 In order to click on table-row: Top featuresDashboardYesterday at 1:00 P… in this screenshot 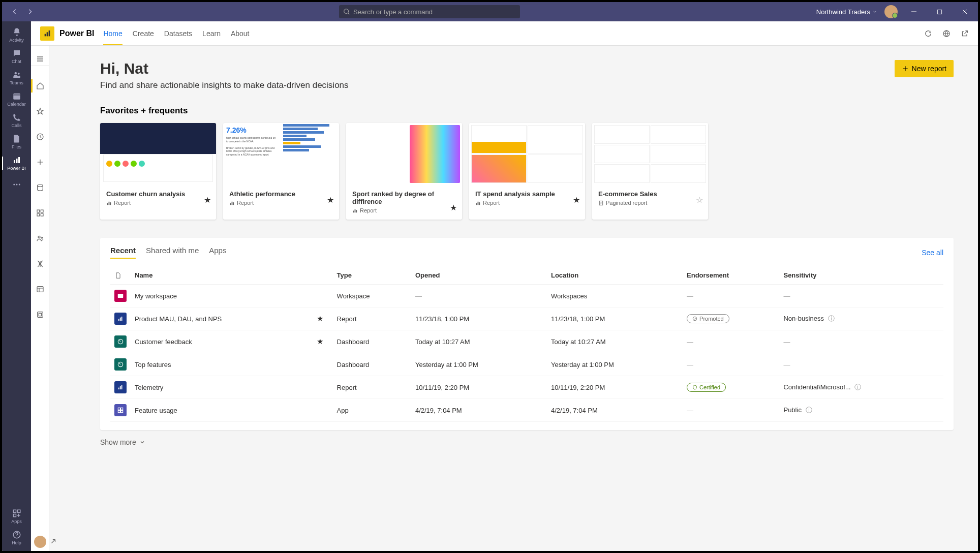, I will do `click(527, 365)`.